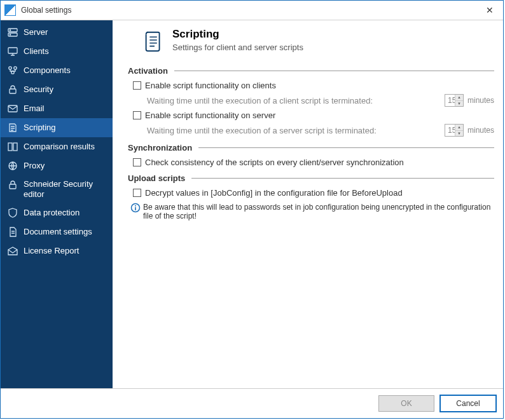 The width and height of the screenshot is (505, 420). What do you see at coordinates (311, 147) in the screenshot?
I see `group-heading-sync: Synchronization` at bounding box center [311, 147].